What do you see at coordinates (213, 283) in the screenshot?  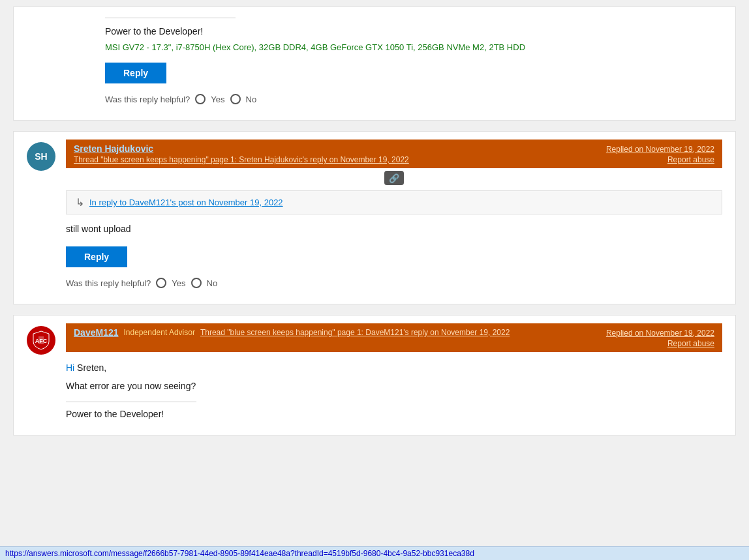 I see `no-label-2: No` at bounding box center [213, 283].